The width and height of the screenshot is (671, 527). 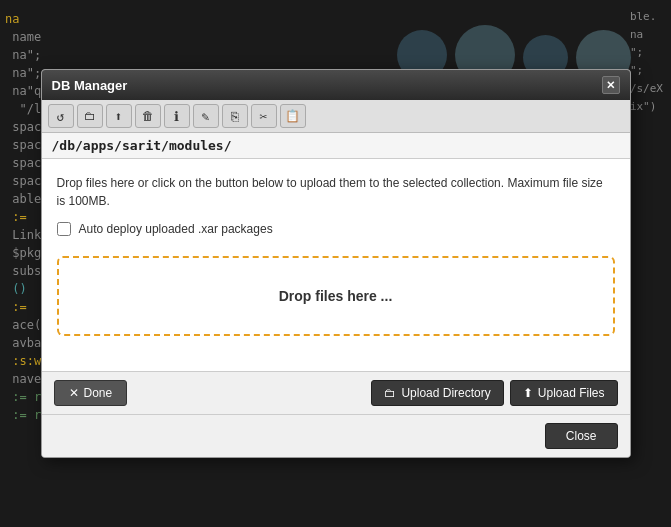 I want to click on toolbar-upload-button: ⬆, so click(x=119, y=116).